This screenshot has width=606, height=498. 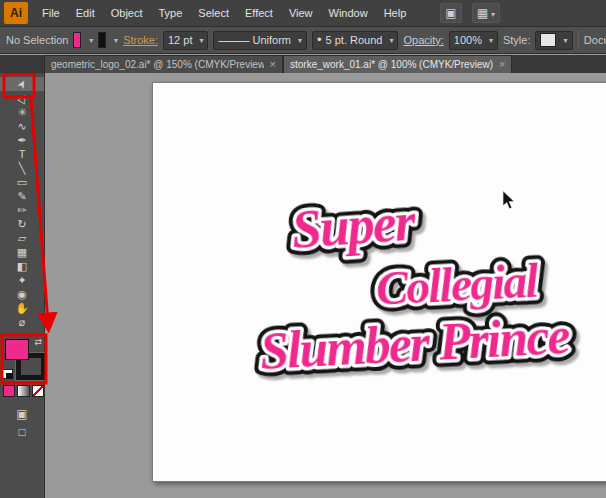 What do you see at coordinates (396, 13) in the screenshot?
I see `menu-help: Help` at bounding box center [396, 13].